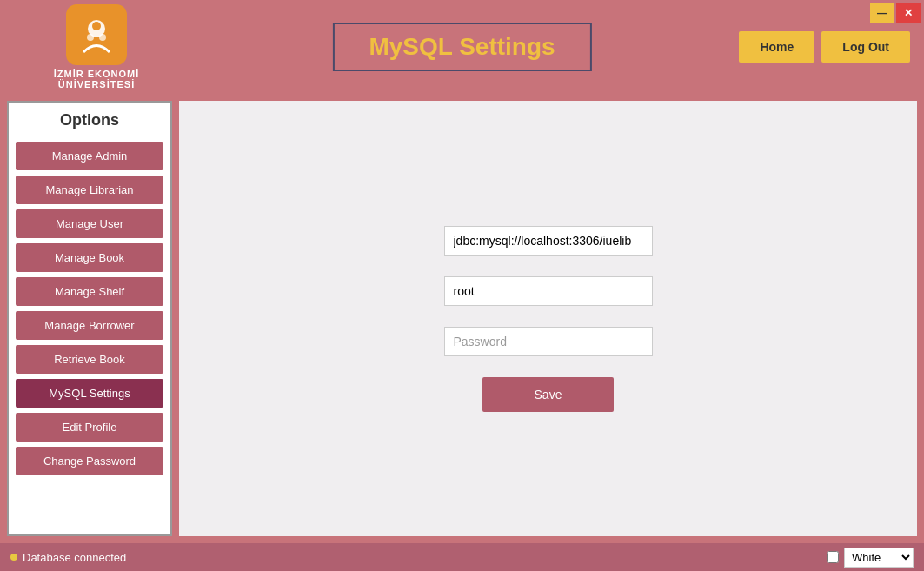 Image resolution: width=924 pixels, height=571 pixels. What do you see at coordinates (90, 393) in the screenshot?
I see `sidebar-item-mysql-settings: MySQL Settings` at bounding box center [90, 393].